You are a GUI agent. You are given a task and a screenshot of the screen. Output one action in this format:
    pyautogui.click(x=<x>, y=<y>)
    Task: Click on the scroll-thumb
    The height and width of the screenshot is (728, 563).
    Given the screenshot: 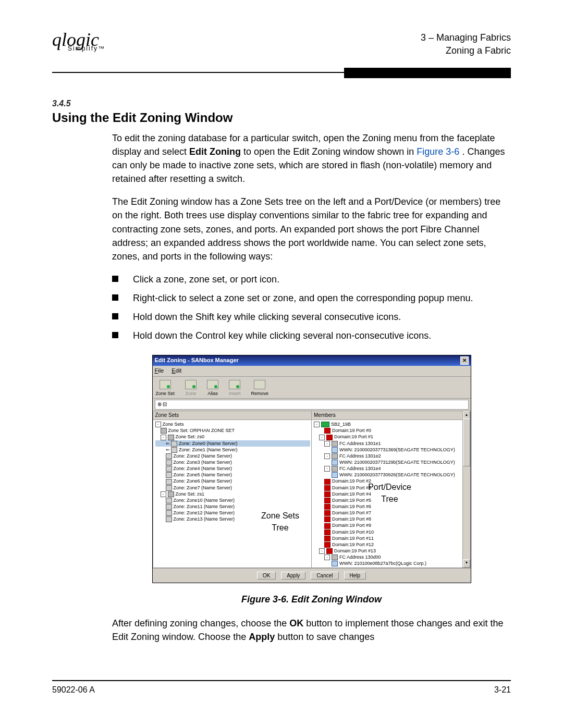 What is the action you would take?
    pyautogui.click(x=467, y=442)
    